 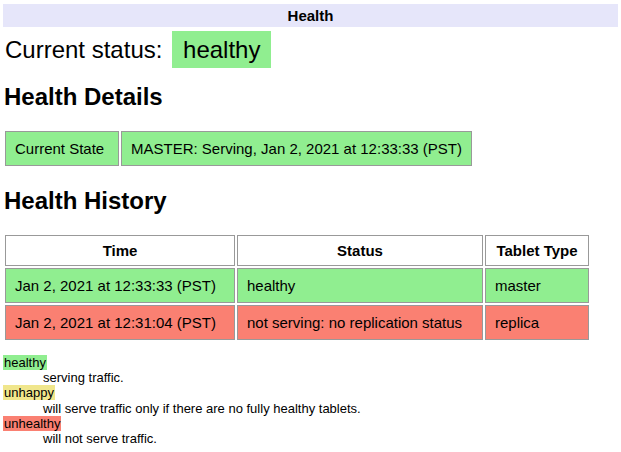 What do you see at coordinates (537, 322) in the screenshot?
I see `tablet-type-cell: replica` at bounding box center [537, 322].